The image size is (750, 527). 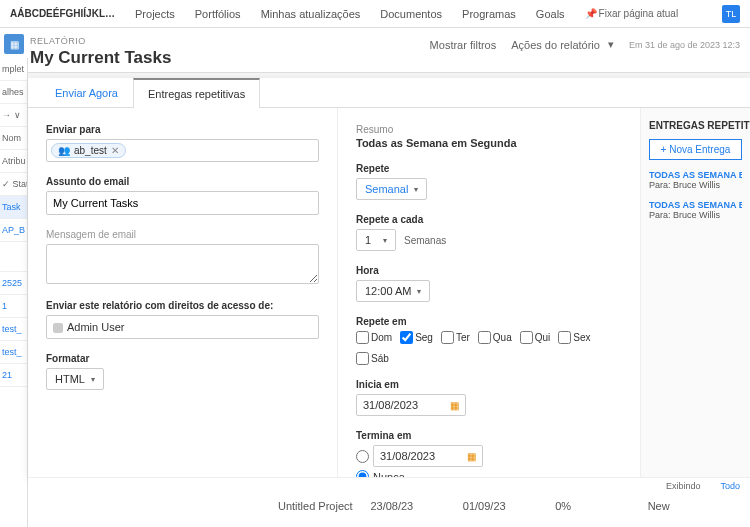 What do you see at coordinates (411, 14) in the screenshot?
I see `nav-documents: Documentos` at bounding box center [411, 14].